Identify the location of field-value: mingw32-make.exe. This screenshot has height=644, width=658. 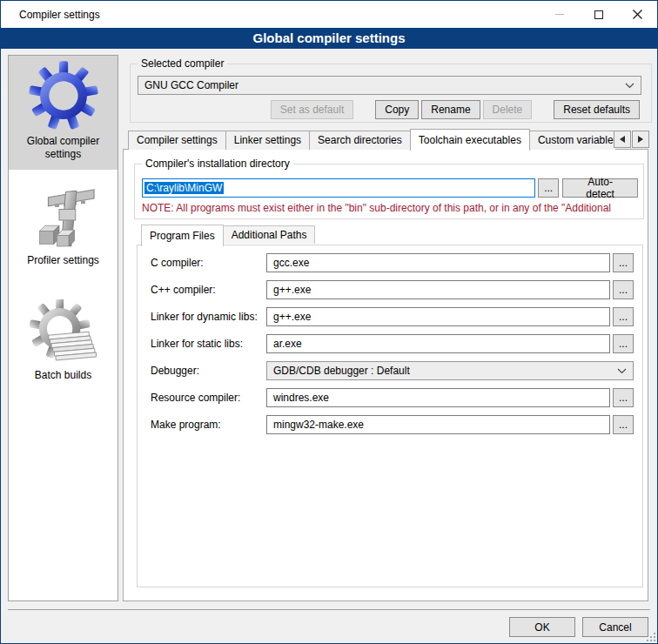
(319, 425).